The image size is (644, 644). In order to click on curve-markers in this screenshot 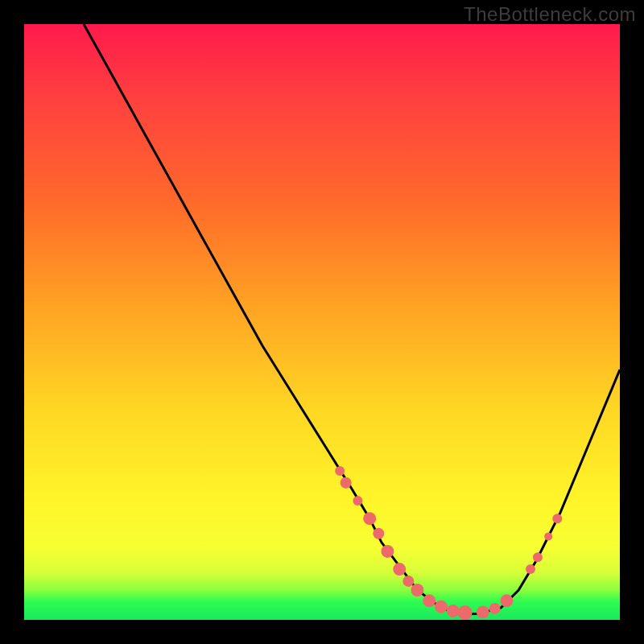, I will do `click(448, 543)`.